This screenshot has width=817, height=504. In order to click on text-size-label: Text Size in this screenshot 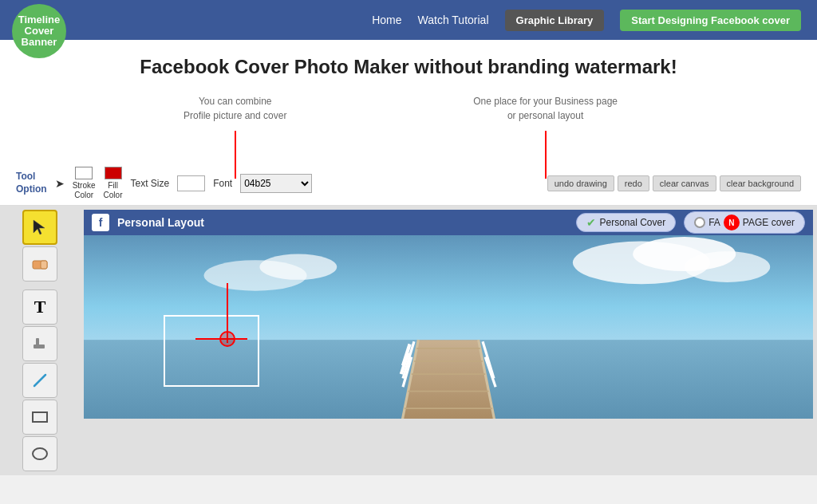, I will do `click(150, 183)`.